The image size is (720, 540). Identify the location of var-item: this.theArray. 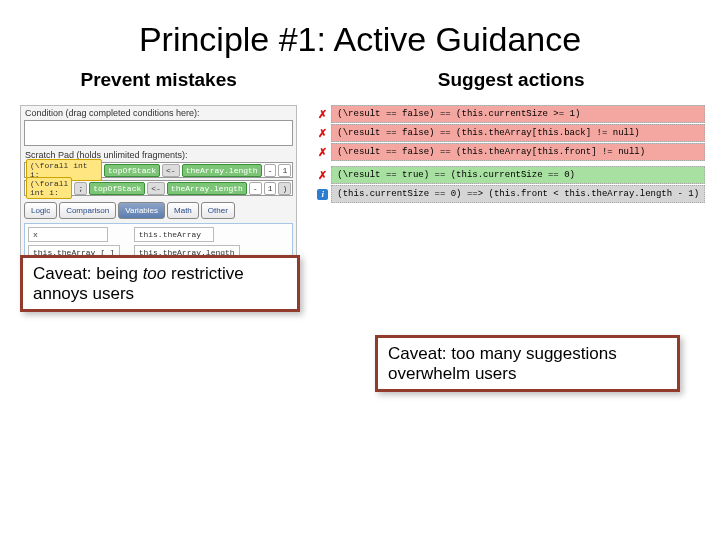
(174, 234).